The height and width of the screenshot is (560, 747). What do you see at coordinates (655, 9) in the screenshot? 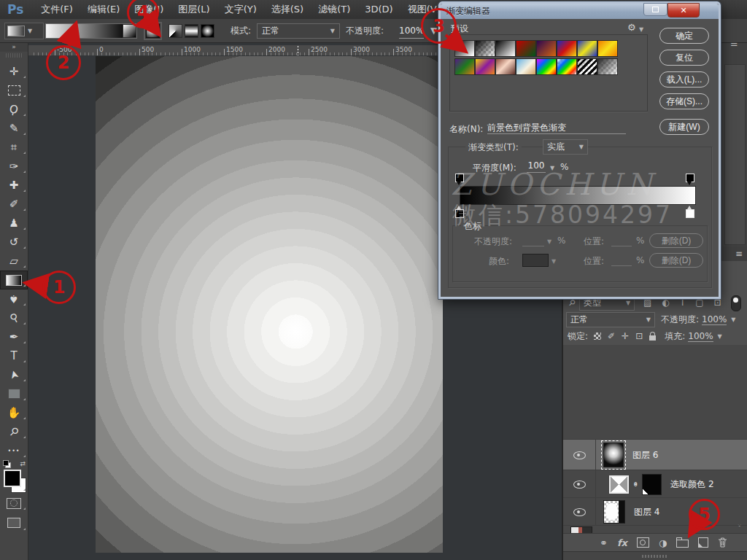
I see `dialog-restore-button` at bounding box center [655, 9].